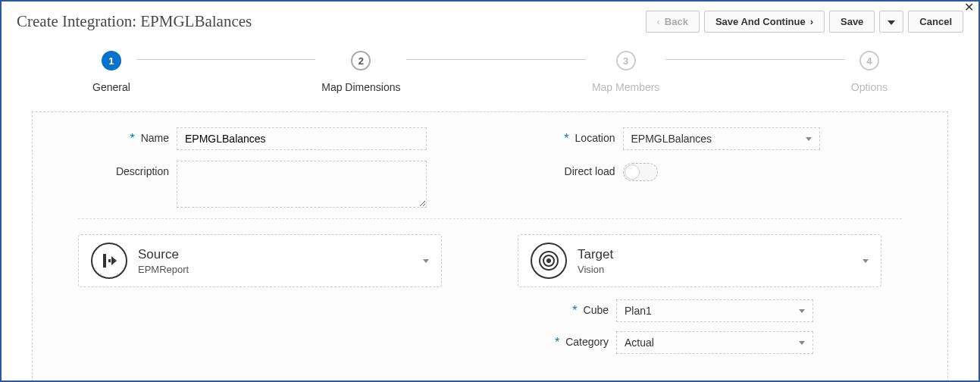  Describe the element at coordinates (490, 18) in the screenshot. I see `header: Create Integration: EPMGLBalances ‹ Back…` at that location.